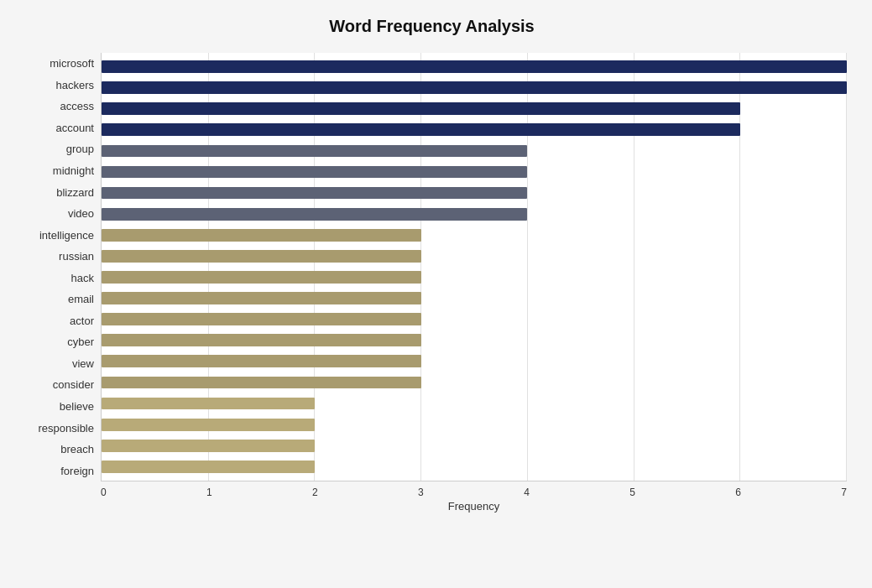 This screenshot has height=588, width=872. I want to click on y-label: actor, so click(55, 320).